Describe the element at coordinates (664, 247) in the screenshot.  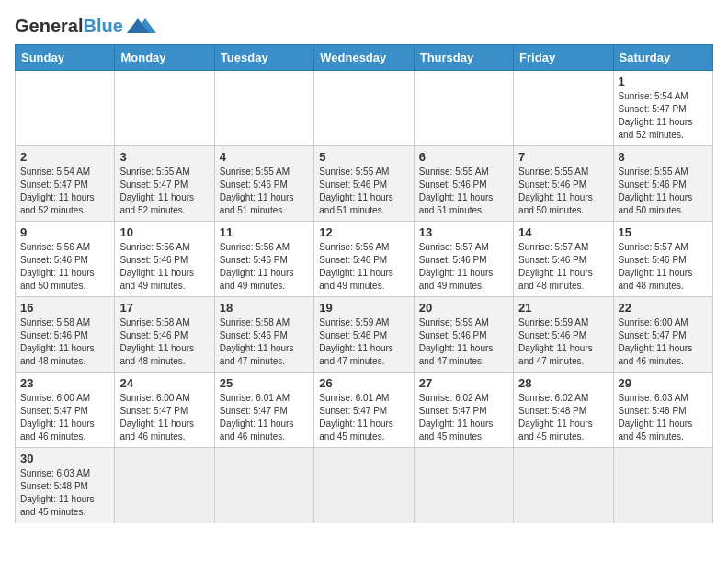
I see `sunrise-text: Sunrise: 5:57 AM` at that location.